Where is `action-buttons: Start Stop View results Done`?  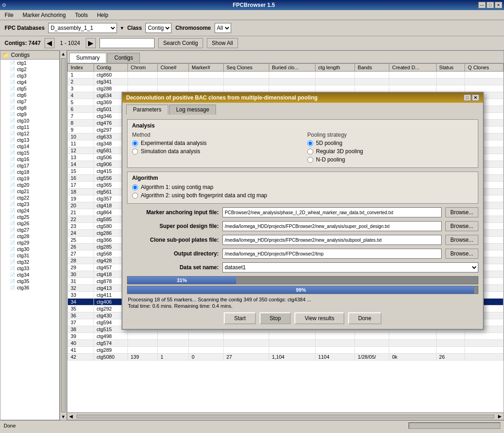
action-buttons: Start Stop View results Done is located at coordinates (303, 318).